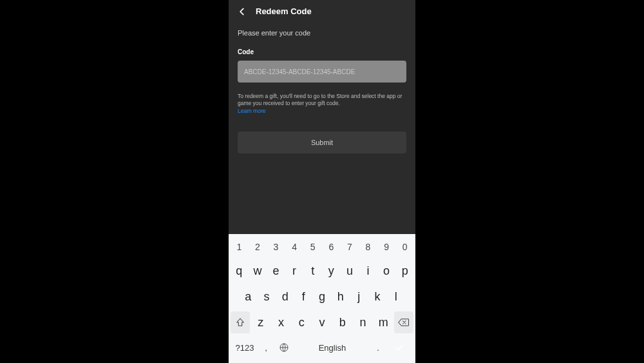 The height and width of the screenshot is (363, 644). Describe the element at coordinates (249, 297) in the screenshot. I see `key-a: a` at that location.